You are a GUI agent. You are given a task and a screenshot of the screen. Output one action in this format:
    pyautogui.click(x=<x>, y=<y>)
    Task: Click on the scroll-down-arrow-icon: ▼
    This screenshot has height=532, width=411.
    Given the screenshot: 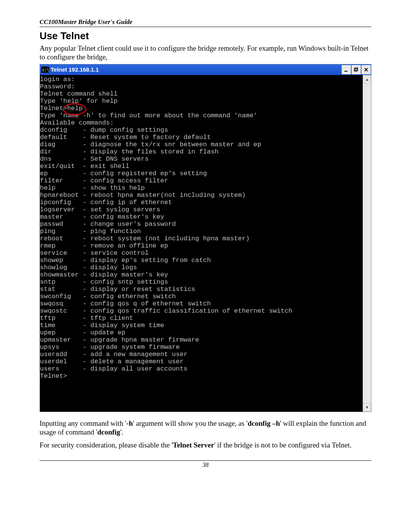 What is the action you would take?
    pyautogui.click(x=367, y=407)
    